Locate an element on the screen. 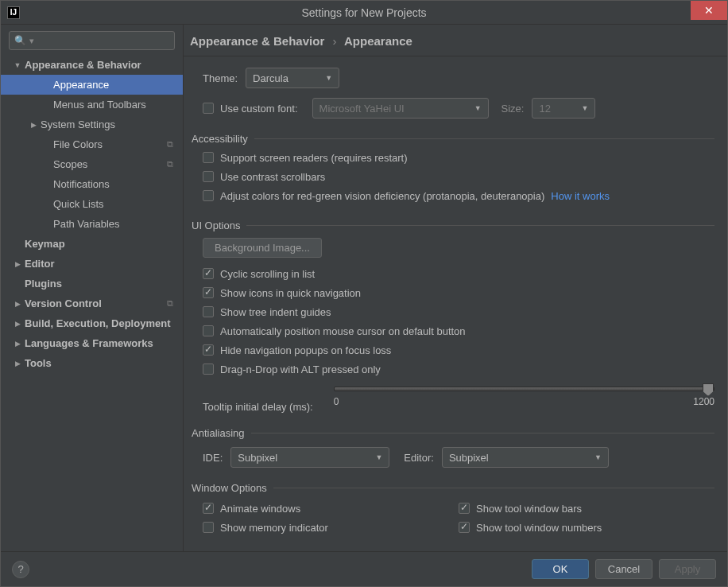 The width and height of the screenshot is (728, 587). checkbox-row: Hide navigation popups on focus loss is located at coordinates (459, 350).